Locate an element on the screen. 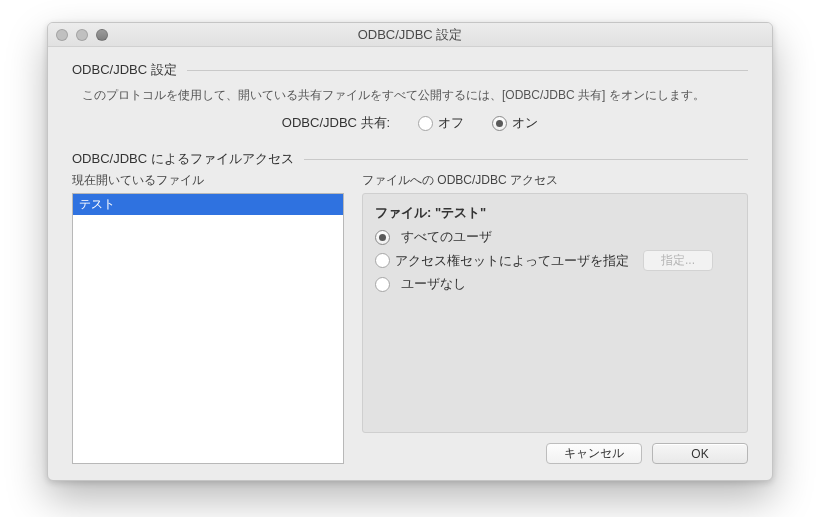 This screenshot has width=822, height=517. cancel-button: キャンセル is located at coordinates (594, 454).